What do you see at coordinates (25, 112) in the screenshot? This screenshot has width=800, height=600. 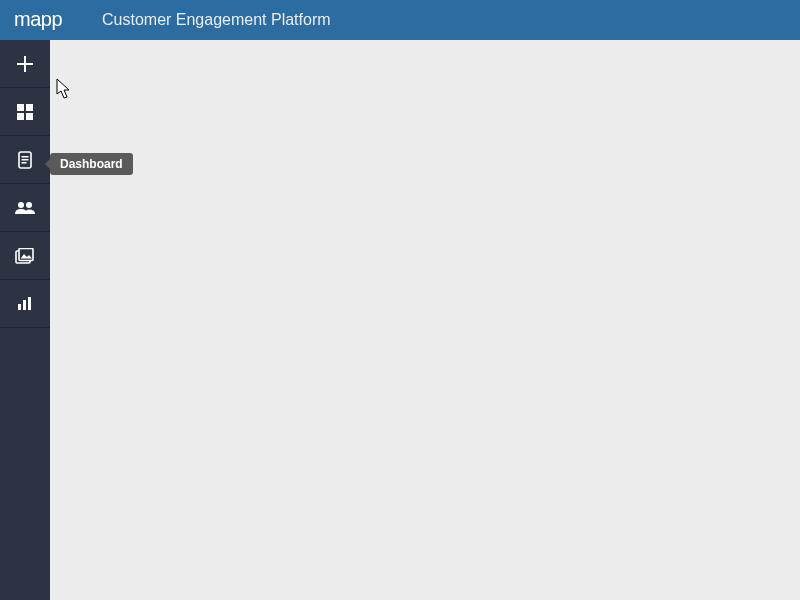 I see `dashboard-icon` at bounding box center [25, 112].